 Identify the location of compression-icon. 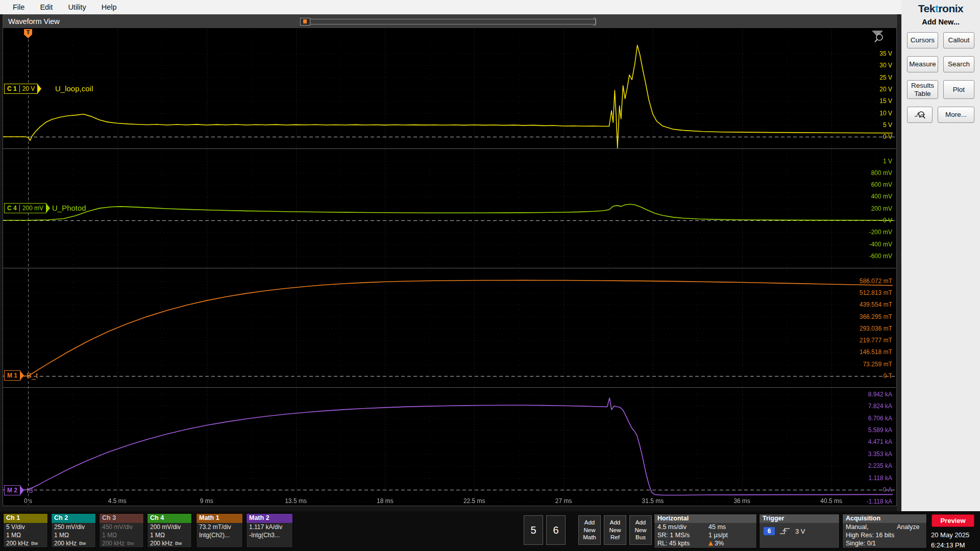
(710, 544).